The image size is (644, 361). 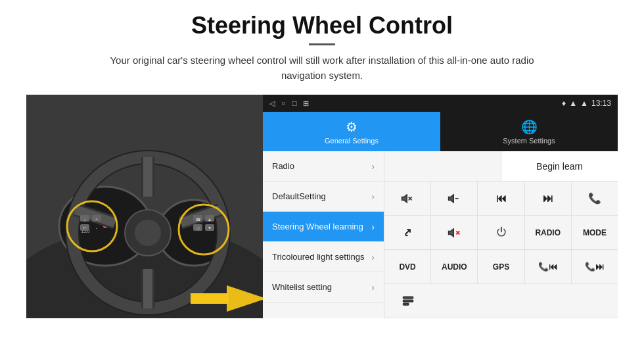 I want to click on power-button, so click(x=501, y=233).